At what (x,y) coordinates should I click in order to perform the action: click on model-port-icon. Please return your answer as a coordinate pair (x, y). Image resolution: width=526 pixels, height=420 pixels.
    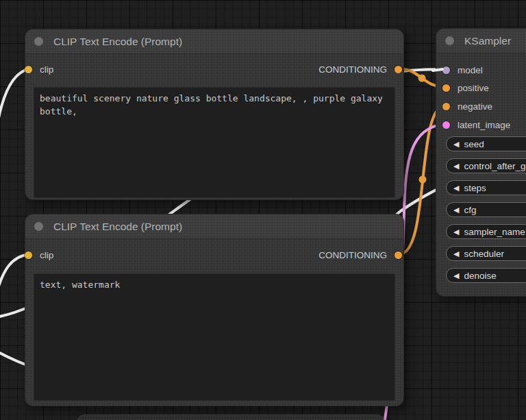
    Looking at the image, I should click on (447, 70).